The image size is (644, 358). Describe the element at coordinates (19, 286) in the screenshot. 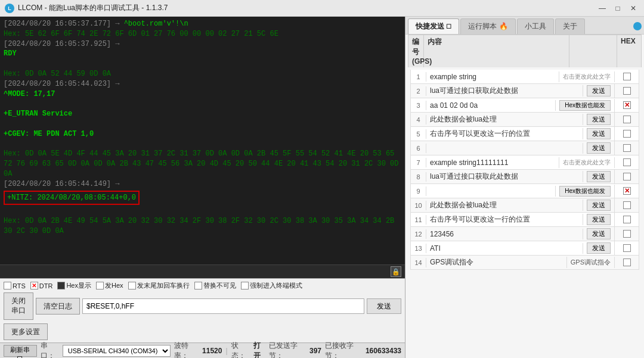

I see `rts-label: RTS` at that location.